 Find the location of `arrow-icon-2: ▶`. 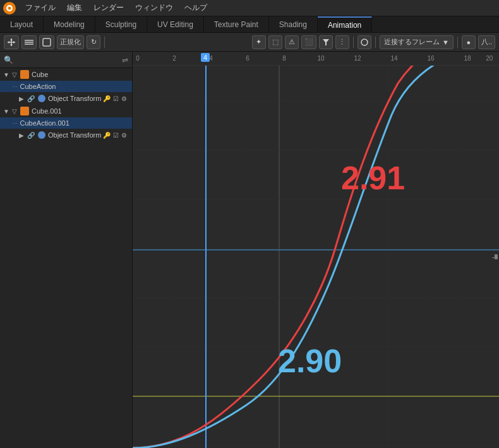

arrow-icon-2: ▶ is located at coordinates (21, 98).